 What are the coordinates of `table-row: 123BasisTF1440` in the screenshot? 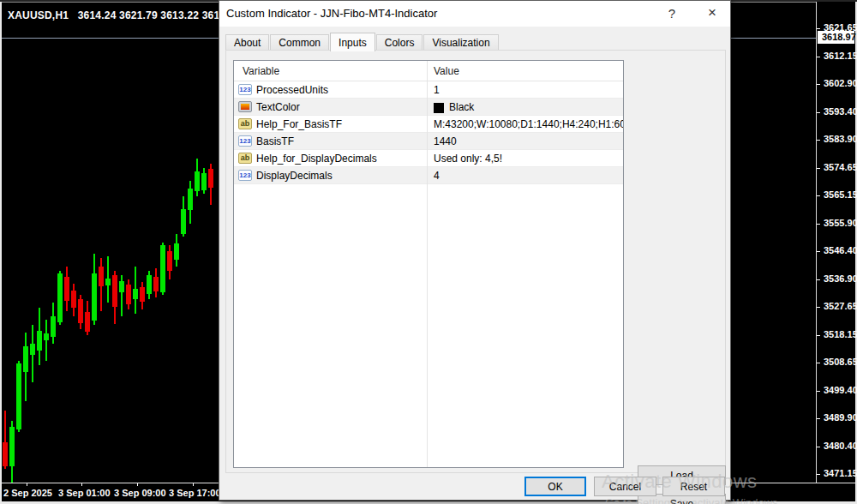 It's located at (428, 141).